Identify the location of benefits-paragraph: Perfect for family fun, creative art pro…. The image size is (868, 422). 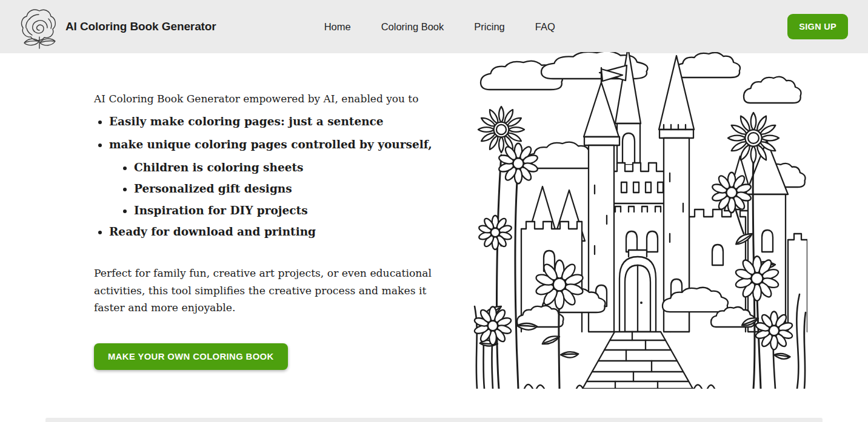
(264, 291).